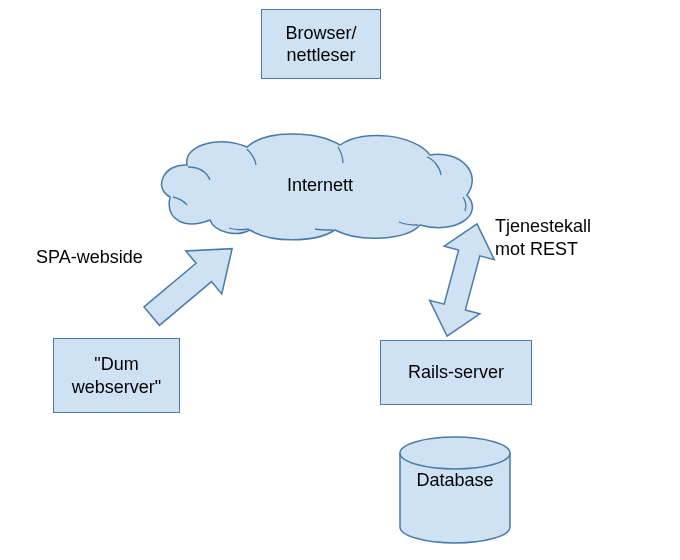 This screenshot has width=680, height=560. What do you see at coordinates (190, 287) in the screenshot?
I see `arrow-spa` at bounding box center [190, 287].